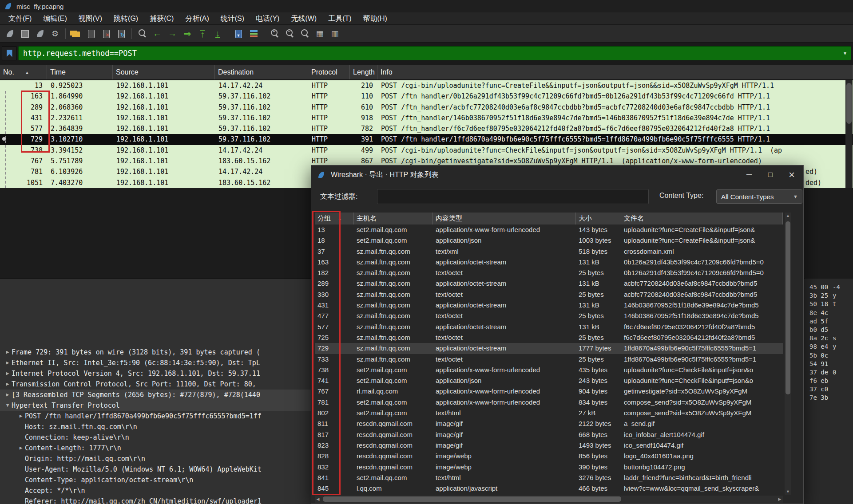  What do you see at coordinates (829, 287) in the screenshot?
I see `hex-row: 45 00-4` at bounding box center [829, 287].